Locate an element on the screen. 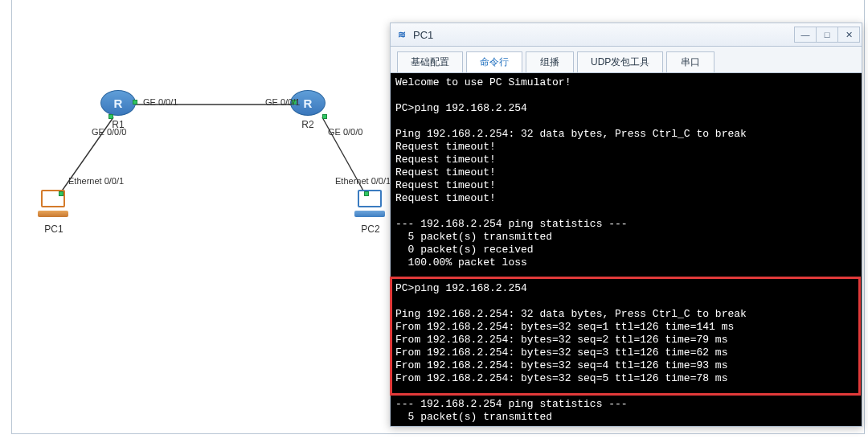  window-title: PC1 is located at coordinates (423, 35).